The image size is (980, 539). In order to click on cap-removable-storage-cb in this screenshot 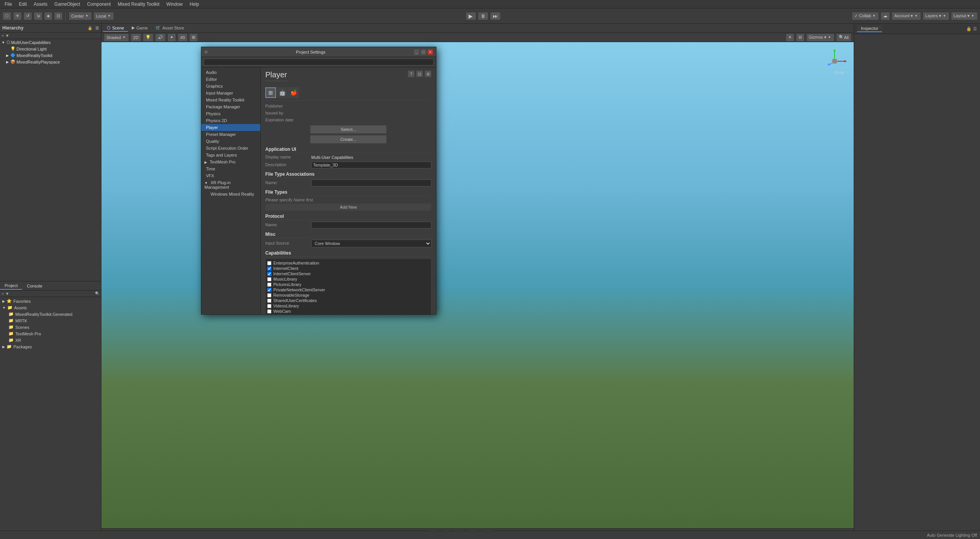, I will do `click(270, 296)`.